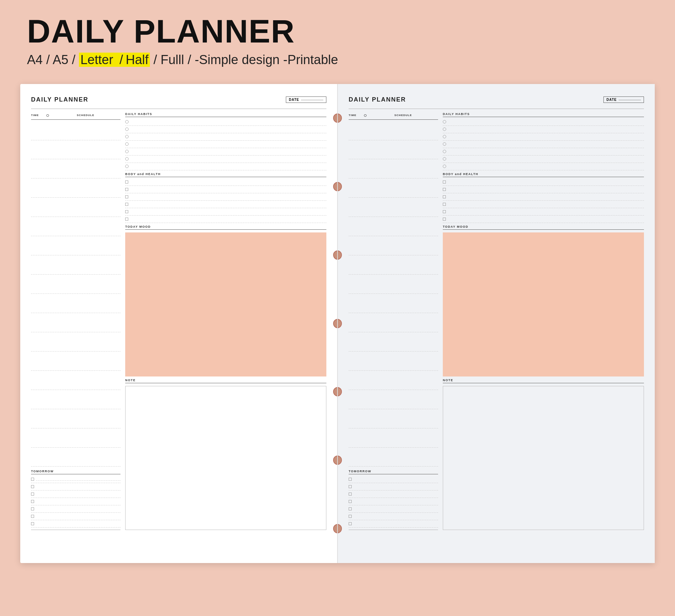 The image size is (675, 616). Describe the element at coordinates (543, 144) in the screenshot. I see `right-habit-rows` at that location.